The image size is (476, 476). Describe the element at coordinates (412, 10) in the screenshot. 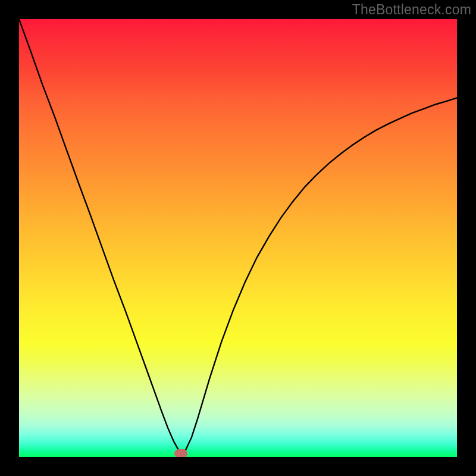

I see `watermark-text: TheBottleneck.com` at that location.